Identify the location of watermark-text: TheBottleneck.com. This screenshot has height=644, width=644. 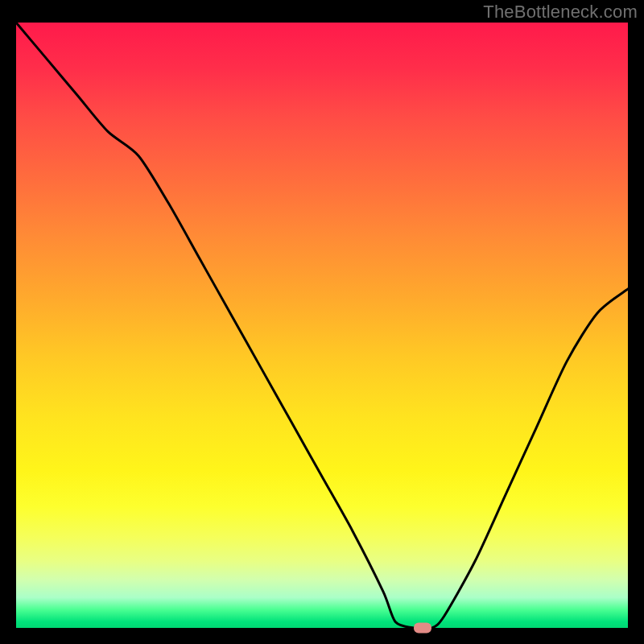
(560, 12).